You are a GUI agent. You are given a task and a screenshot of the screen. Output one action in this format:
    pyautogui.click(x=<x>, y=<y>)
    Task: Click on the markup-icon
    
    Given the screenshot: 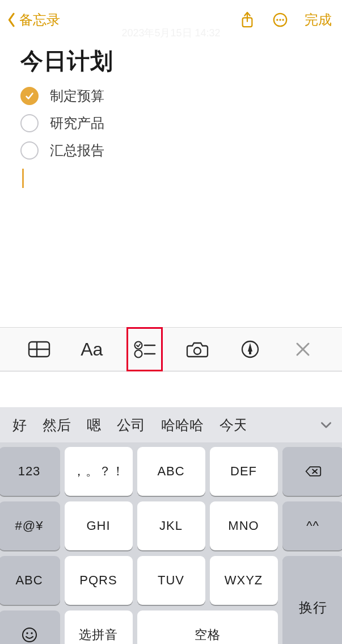 What is the action you would take?
    pyautogui.click(x=250, y=349)
    